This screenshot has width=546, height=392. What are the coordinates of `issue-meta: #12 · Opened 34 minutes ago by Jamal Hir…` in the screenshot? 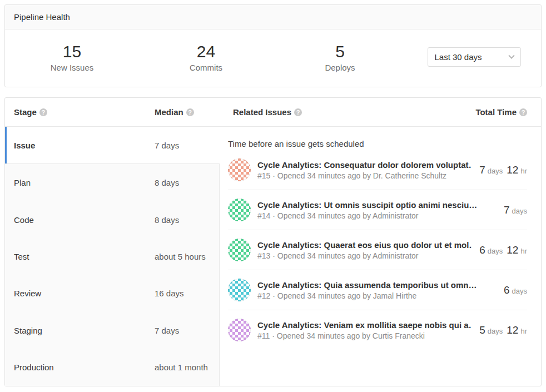 It's located at (377, 296).